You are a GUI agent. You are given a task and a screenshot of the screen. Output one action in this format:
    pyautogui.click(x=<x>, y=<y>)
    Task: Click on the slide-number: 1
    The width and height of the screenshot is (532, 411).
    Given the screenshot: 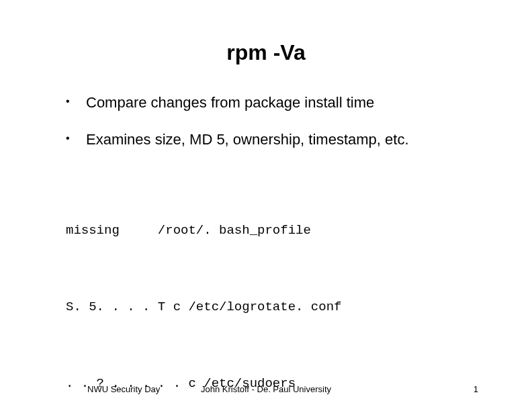 What is the action you would take?
    pyautogui.click(x=476, y=390)
    